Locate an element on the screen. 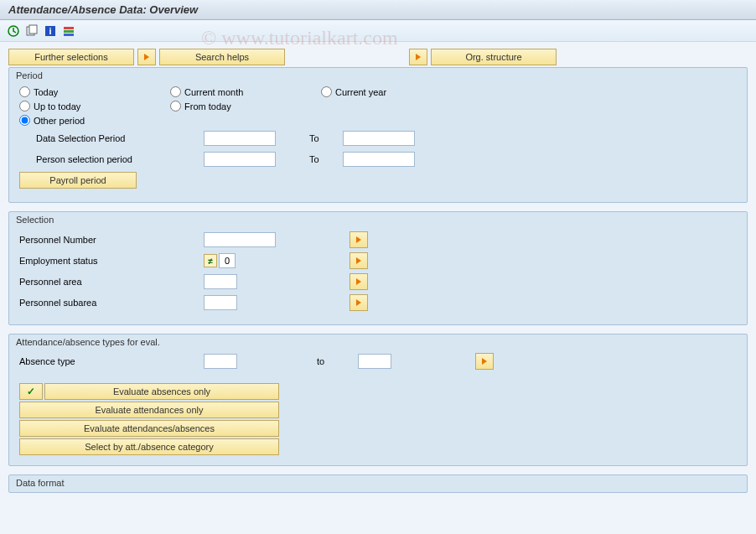 The image size is (756, 534). absence-type-to-label: to is located at coordinates (320, 361).